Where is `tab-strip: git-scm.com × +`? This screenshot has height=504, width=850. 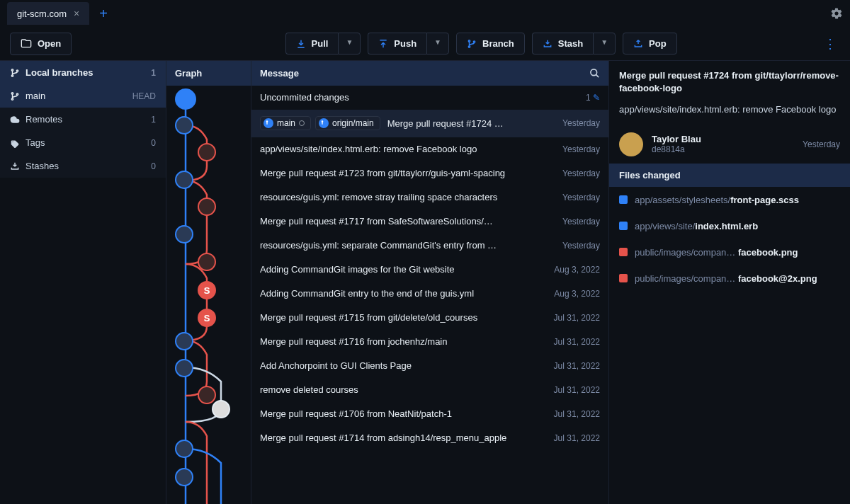 tab-strip: git-scm.com × + is located at coordinates (61, 13).